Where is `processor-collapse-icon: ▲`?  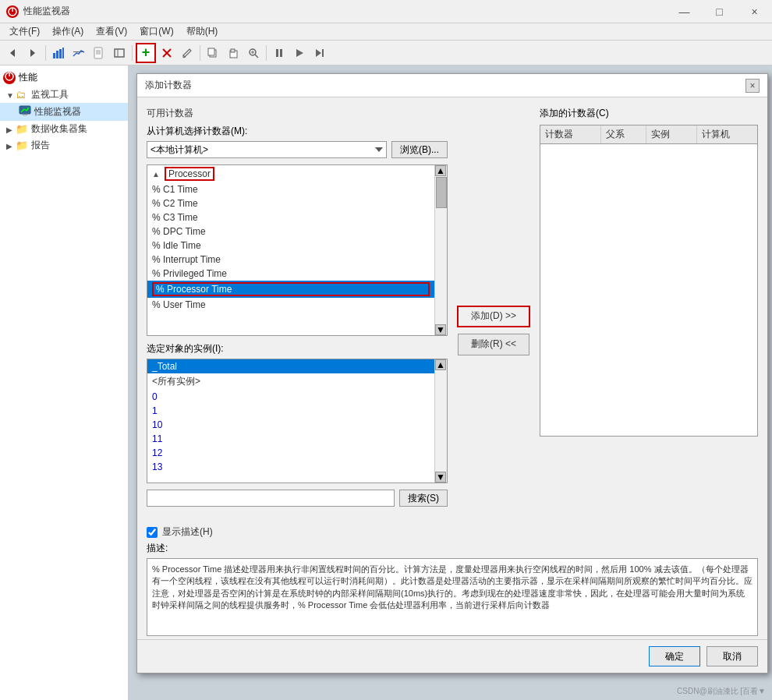
processor-collapse-icon: ▲ is located at coordinates (156, 175).